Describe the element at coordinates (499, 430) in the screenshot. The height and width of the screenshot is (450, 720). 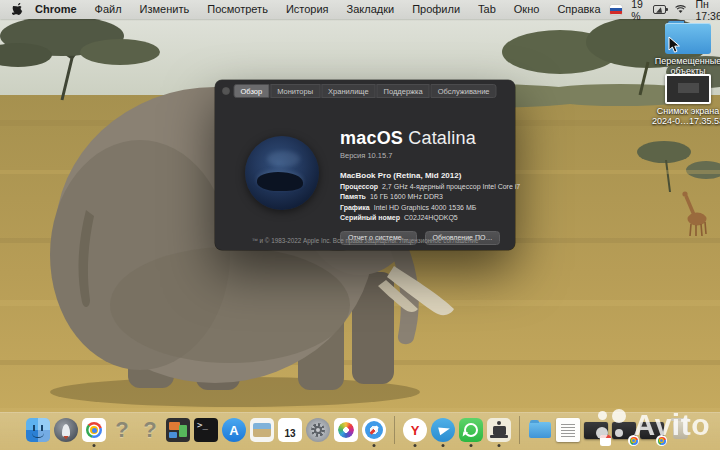
I see `dock-remote-desktop-app` at that location.